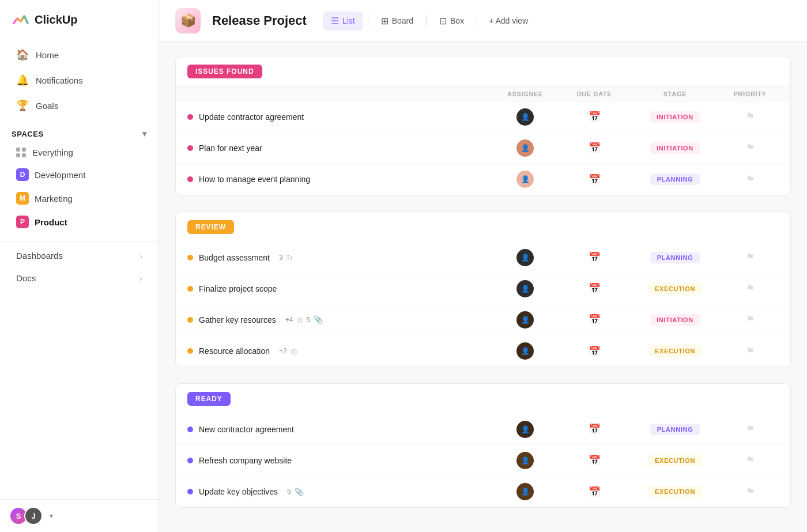 The image size is (807, 532). I want to click on user-avatars: S J, so click(26, 516).